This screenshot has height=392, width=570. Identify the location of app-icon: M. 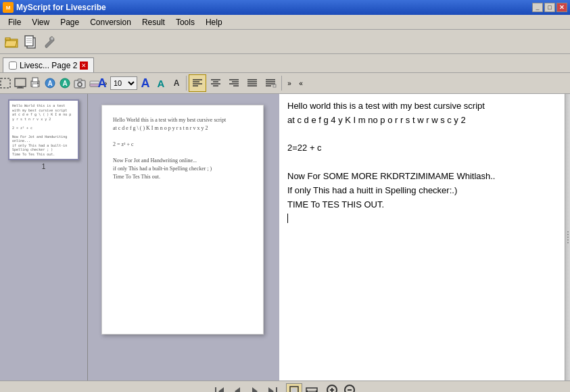
(8, 7).